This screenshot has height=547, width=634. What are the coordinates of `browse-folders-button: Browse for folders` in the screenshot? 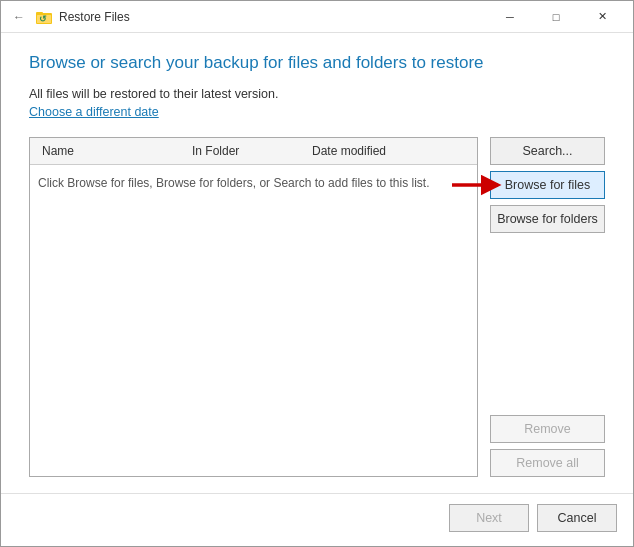 It's located at (548, 219).